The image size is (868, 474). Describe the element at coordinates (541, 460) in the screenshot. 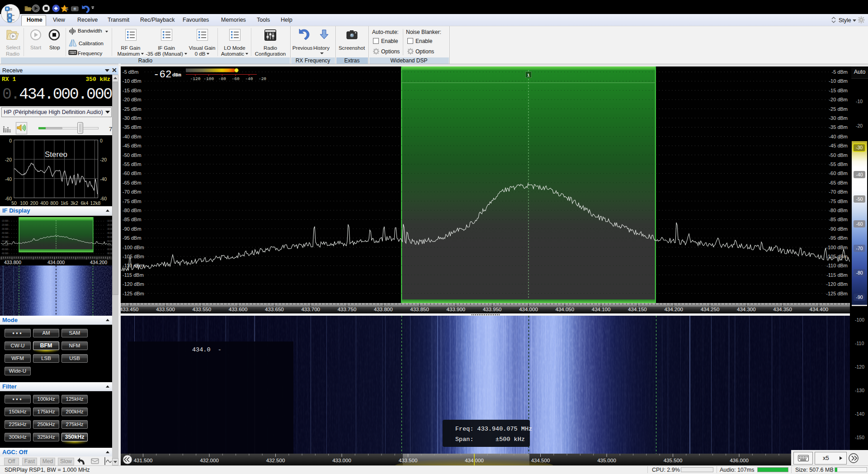

I see `svg-text: 434.500` at that location.